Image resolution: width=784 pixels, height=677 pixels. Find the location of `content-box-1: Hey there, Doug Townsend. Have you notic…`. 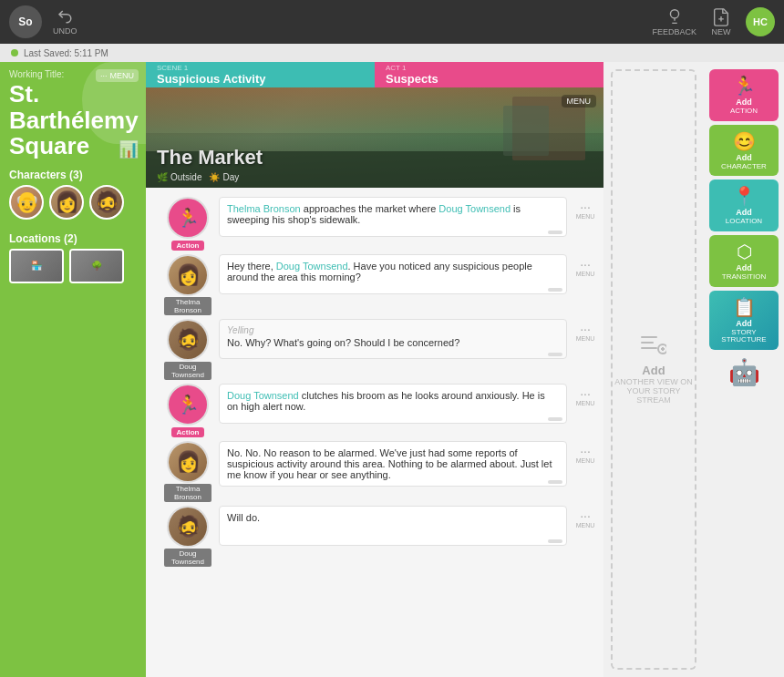

content-box-1: Hey there, Doug Townsend. Have you notic… is located at coordinates (393, 274).